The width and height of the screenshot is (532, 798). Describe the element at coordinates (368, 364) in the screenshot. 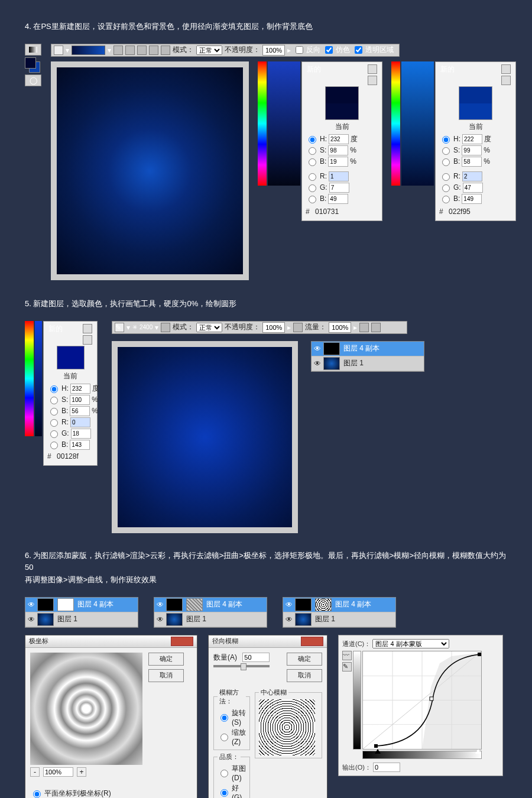

I see `layer-row: 👁 图层 1` at that location.